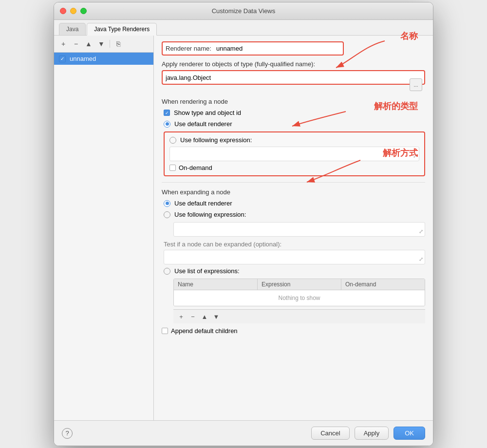 The height and width of the screenshot is (448, 487). Describe the element at coordinates (167, 204) in the screenshot. I see `use-default-renderer2-radio` at that location.